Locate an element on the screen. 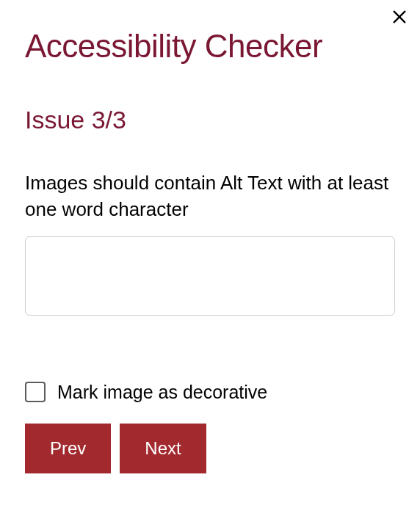 The width and height of the screenshot is (420, 505). decorative-checkbox-row: Mark image as decorative is located at coordinates (210, 392).